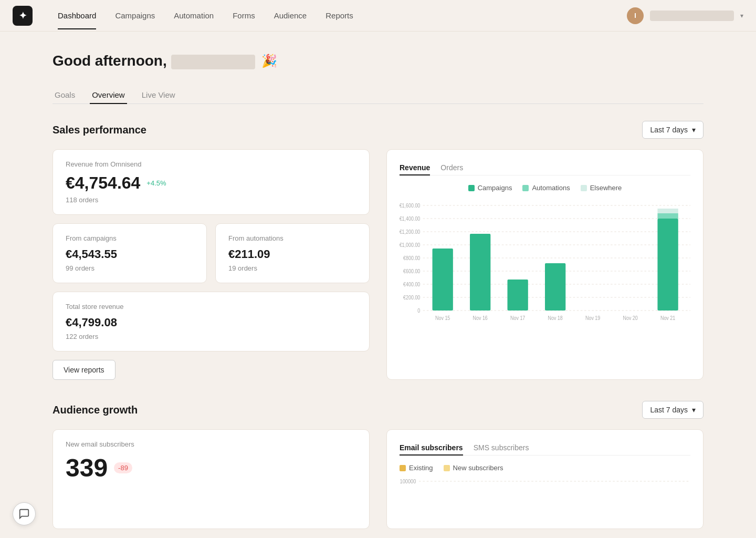 Image resolution: width=756 pixels, height=538 pixels. I want to click on audience-chart-area: 100000, so click(545, 497).